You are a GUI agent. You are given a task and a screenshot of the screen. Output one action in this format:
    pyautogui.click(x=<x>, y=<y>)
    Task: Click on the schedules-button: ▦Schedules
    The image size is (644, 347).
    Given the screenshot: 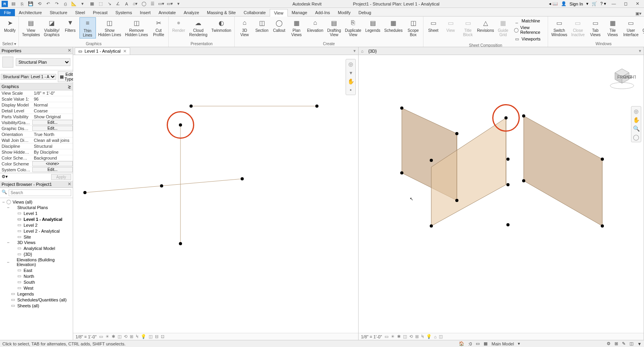 What is the action you would take?
    pyautogui.click(x=393, y=25)
    